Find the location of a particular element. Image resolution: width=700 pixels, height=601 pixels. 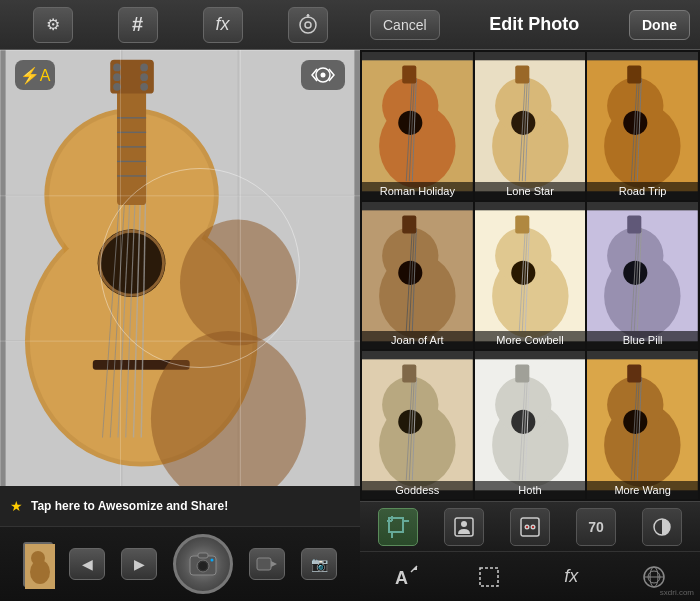

left-toolbar: ⚙ # fx is located at coordinates (180, 25).